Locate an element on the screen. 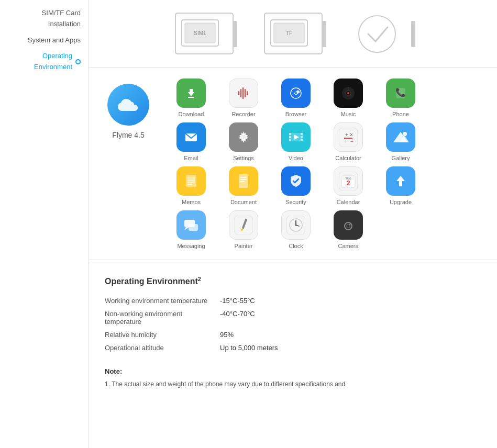 This screenshot has height=448, width=497. env-title: Operating Environment2 is located at coordinates (293, 281).